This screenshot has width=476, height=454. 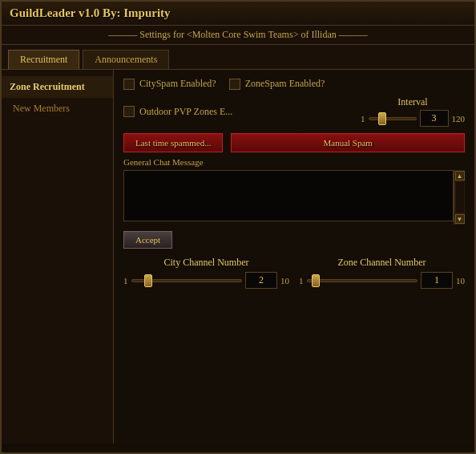 I want to click on interval-label: Interval, so click(x=412, y=103).